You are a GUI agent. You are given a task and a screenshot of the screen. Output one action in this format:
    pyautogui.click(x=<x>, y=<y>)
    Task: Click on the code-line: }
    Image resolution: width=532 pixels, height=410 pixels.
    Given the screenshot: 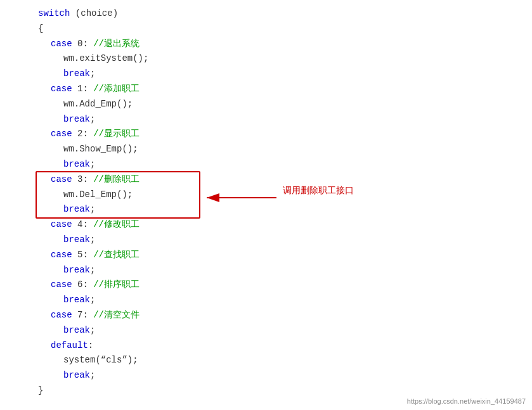 What is the action you would take?
    pyautogui.click(x=285, y=391)
    